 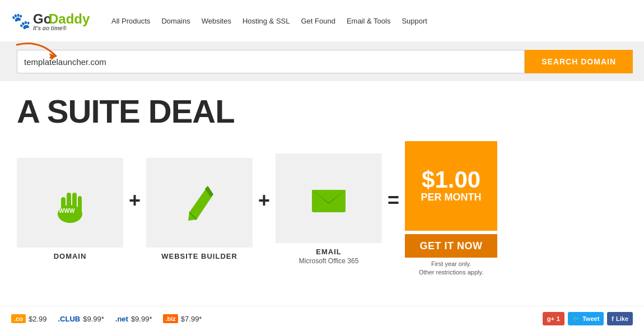 What do you see at coordinates (67, 211) in the screenshot?
I see `svg-text: WWW` at bounding box center [67, 211].